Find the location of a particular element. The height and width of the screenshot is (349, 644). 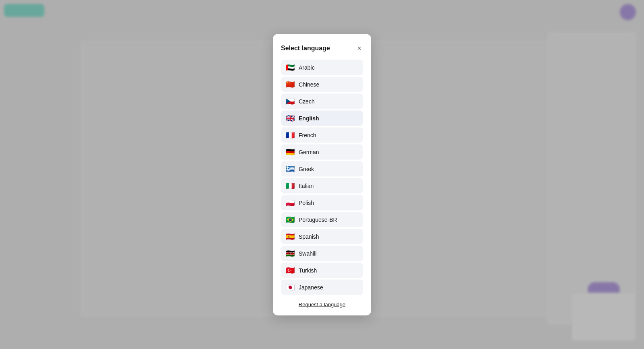

language-item-chinese: 🇨🇳Chinese is located at coordinates (322, 84).